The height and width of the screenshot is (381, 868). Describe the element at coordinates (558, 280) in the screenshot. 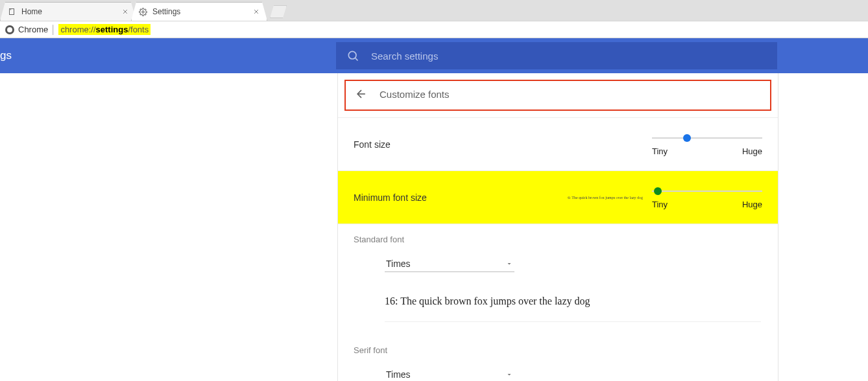

I see `standard-font-section: Standard font Times 16: The quick brown …` at that location.